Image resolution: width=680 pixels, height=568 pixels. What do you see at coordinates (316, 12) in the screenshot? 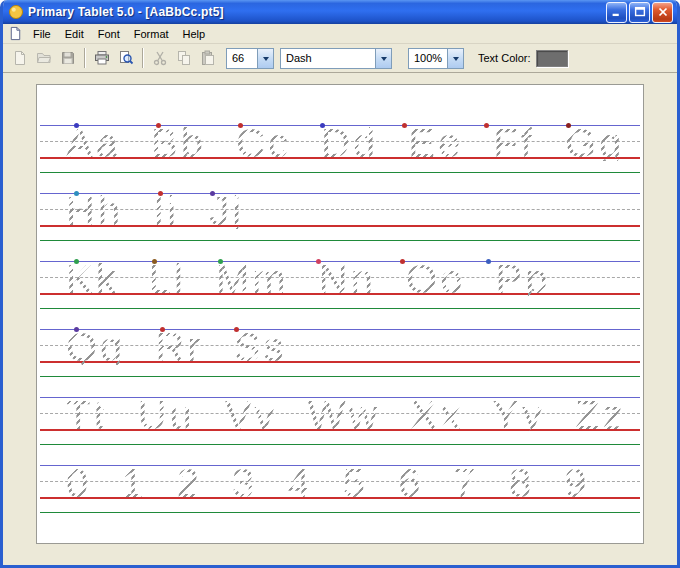
I see `window-title: Primary Tablet 5.0 - [AaBbCc.pt5]` at bounding box center [316, 12].